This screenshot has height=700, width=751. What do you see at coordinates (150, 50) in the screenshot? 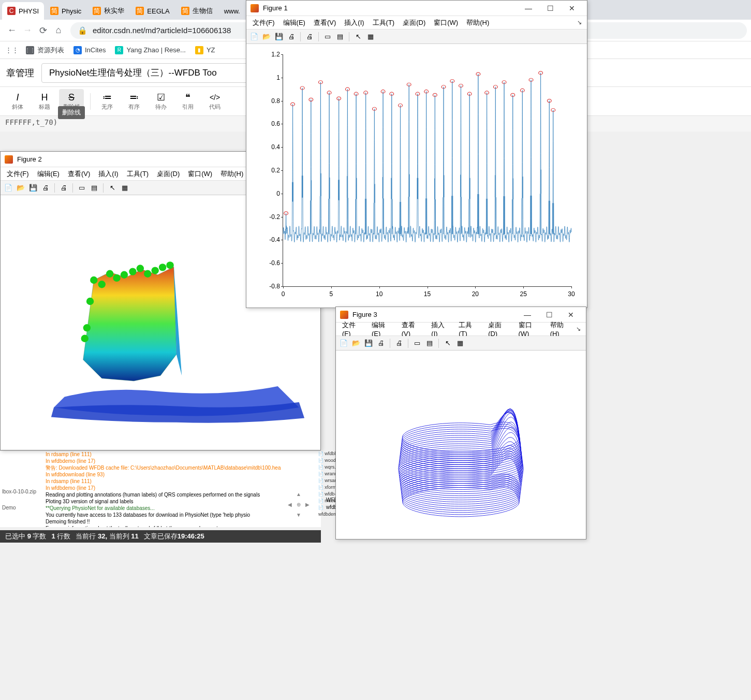
I see `bookmark-item: RYang Zhao | Rese...` at bounding box center [150, 50].